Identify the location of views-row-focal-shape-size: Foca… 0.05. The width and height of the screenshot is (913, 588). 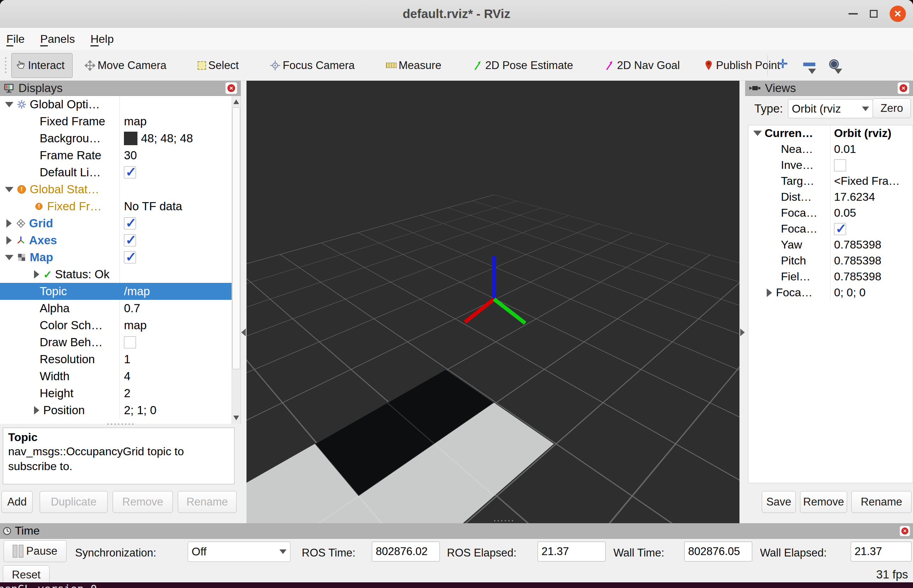
(830, 213).